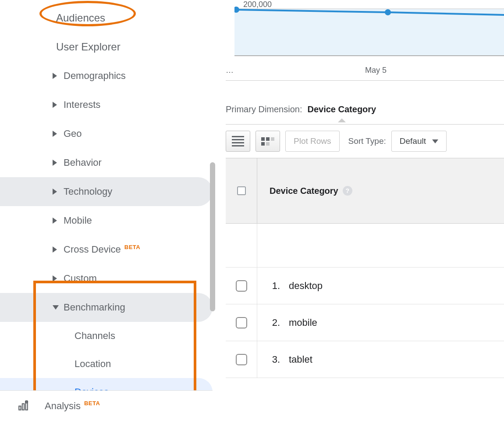  Describe the element at coordinates (95, 307) in the screenshot. I see `sidebar-item-label: Benchmarking` at that location.